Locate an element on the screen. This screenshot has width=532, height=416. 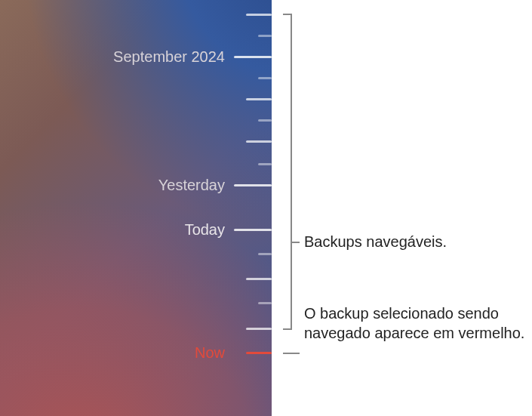
timeline-label-yesterday: Yesterday is located at coordinates (192, 186).